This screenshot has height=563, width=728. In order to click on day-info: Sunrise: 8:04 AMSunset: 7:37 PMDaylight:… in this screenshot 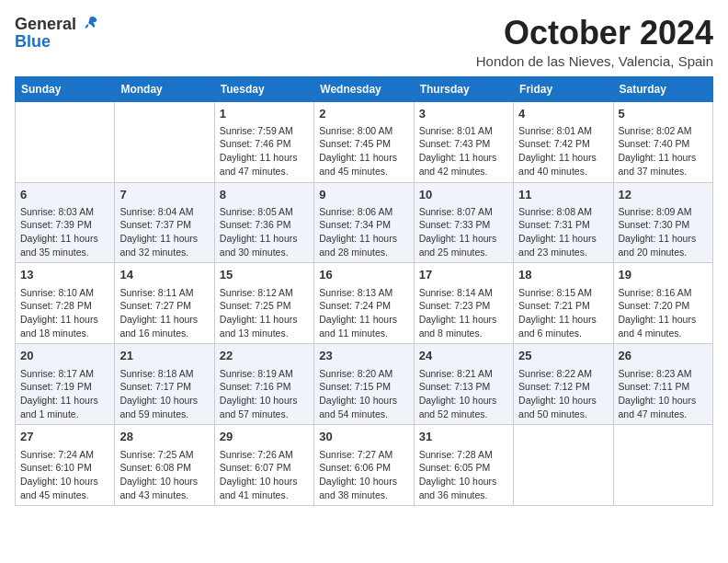, I will do `click(164, 232)`.